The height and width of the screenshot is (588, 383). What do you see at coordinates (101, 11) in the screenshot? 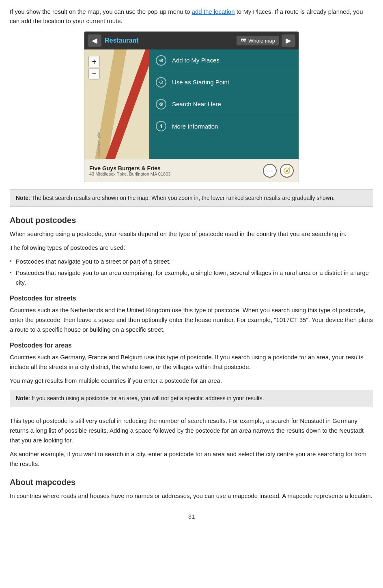
I see `intro-text-before: If you show the result on the map, you c…` at bounding box center [101, 11].